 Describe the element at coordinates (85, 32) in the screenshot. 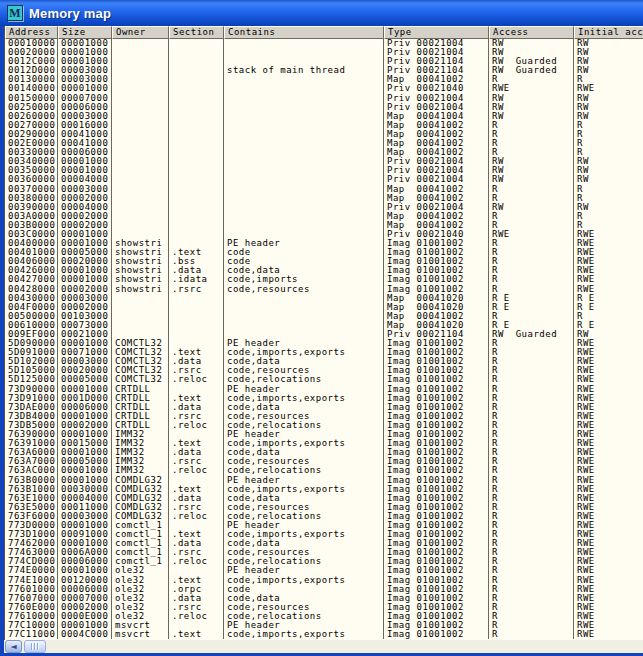

I see `column-header-size: Size` at that location.